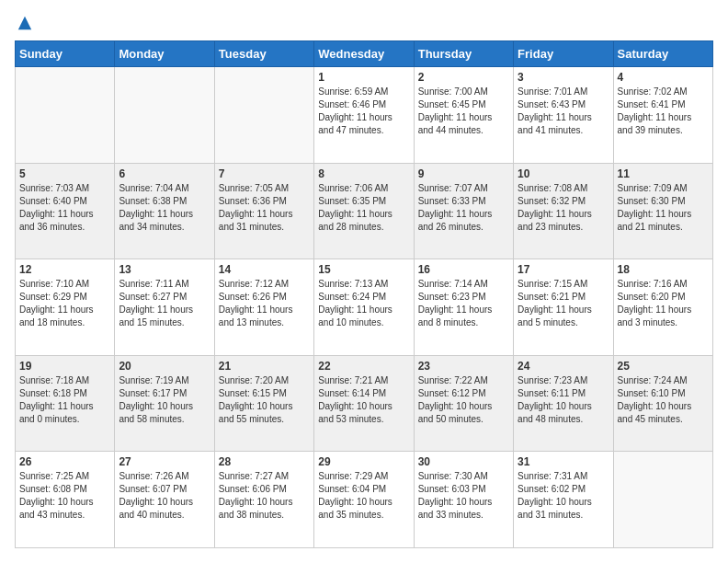 This screenshot has width=728, height=563. I want to click on day-info: Sunrise: 7:11 AM Sunset: 6:27 PM Dayligh…, so click(164, 304).